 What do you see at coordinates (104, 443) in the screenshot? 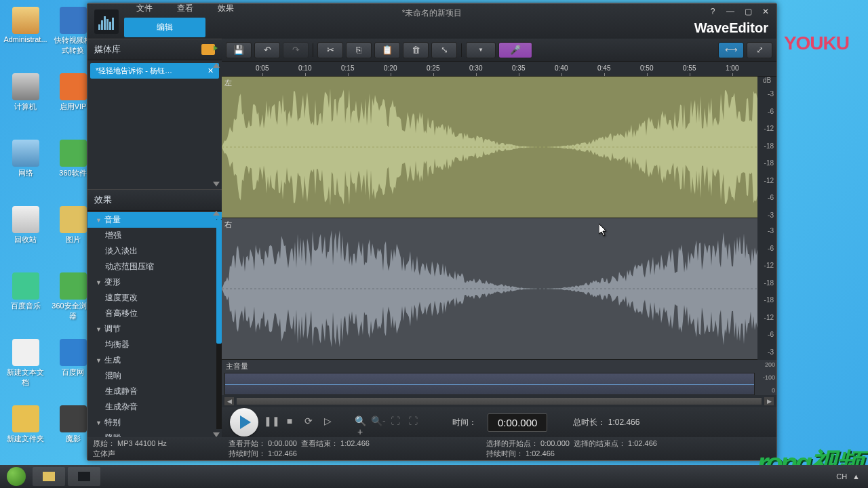
I see `orig-label: 原始：` at bounding box center [104, 443].